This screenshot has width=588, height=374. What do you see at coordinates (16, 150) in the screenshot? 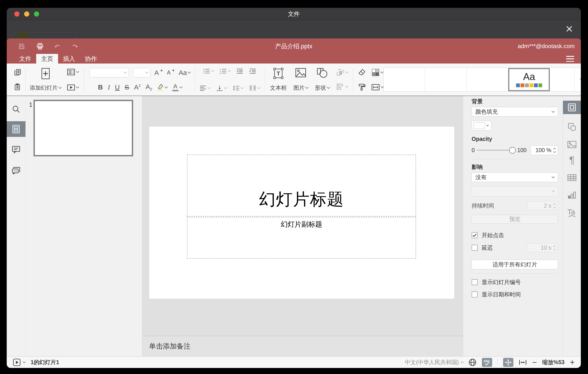
I see `sidebar-item-comments` at bounding box center [16, 150].